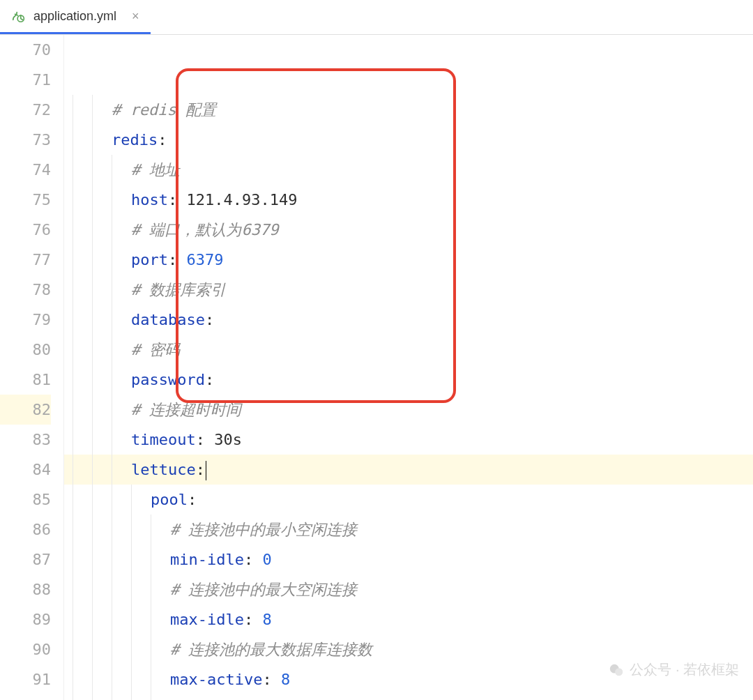  What do you see at coordinates (409, 439) in the screenshot?
I see `code-line: timeout: 30s` at bounding box center [409, 439].